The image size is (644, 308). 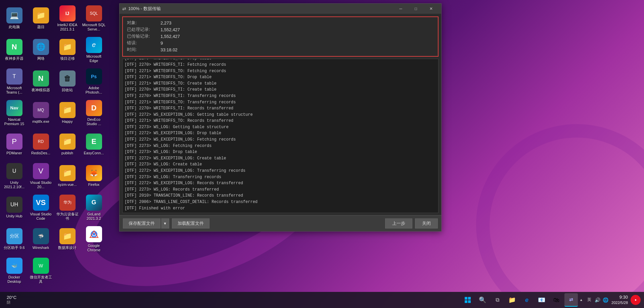 I want to click on desktop-icon-redis: RD RedisDes..., so click(x=41, y=145).